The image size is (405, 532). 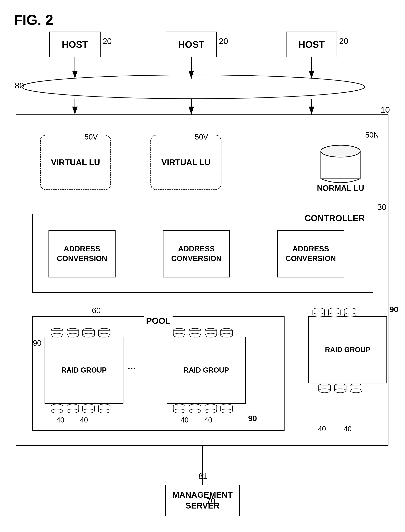 I want to click on normal-lu-cylinder, so click(x=340, y=163).